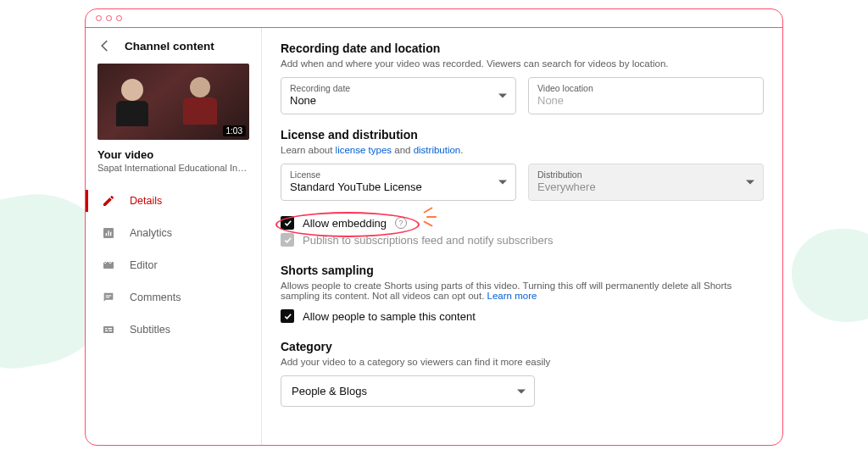 The image size is (868, 461). Describe the element at coordinates (329, 392) in the screenshot. I see `field-value: People & Blogs` at that location.